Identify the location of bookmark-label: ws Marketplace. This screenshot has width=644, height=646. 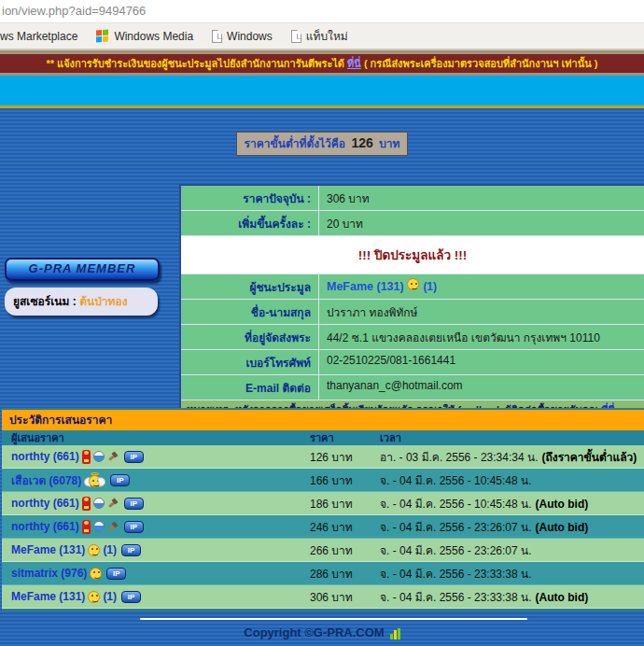
(39, 36).